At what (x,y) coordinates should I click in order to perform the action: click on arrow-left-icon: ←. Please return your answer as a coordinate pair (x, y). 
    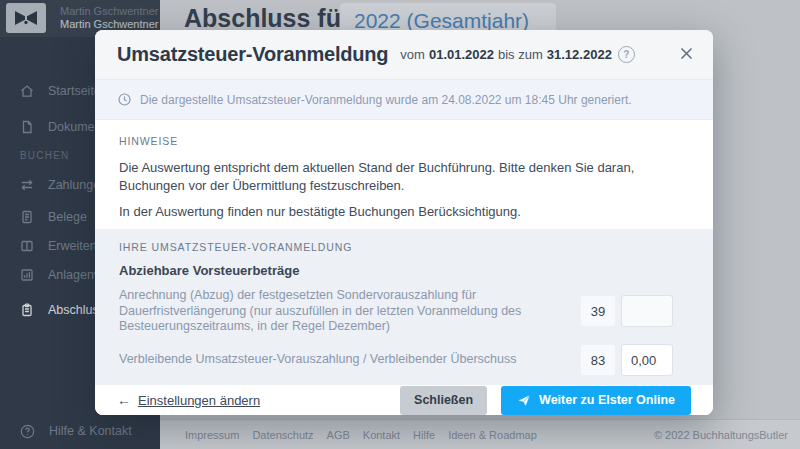
    Looking at the image, I should click on (124, 400).